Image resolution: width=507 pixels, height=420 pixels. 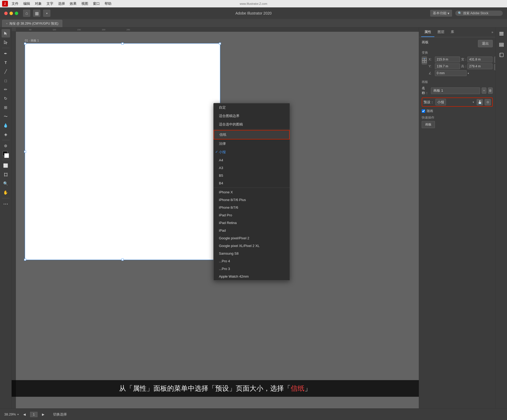 What do you see at coordinates (6, 81) in the screenshot?
I see `tool-shape: □` at bounding box center [6, 81].